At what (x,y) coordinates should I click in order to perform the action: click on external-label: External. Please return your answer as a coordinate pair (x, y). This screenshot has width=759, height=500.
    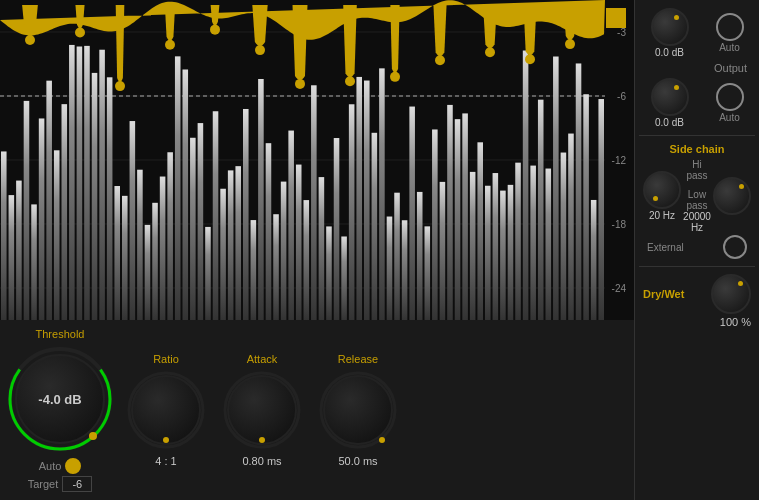
    Looking at the image, I should click on (666, 248).